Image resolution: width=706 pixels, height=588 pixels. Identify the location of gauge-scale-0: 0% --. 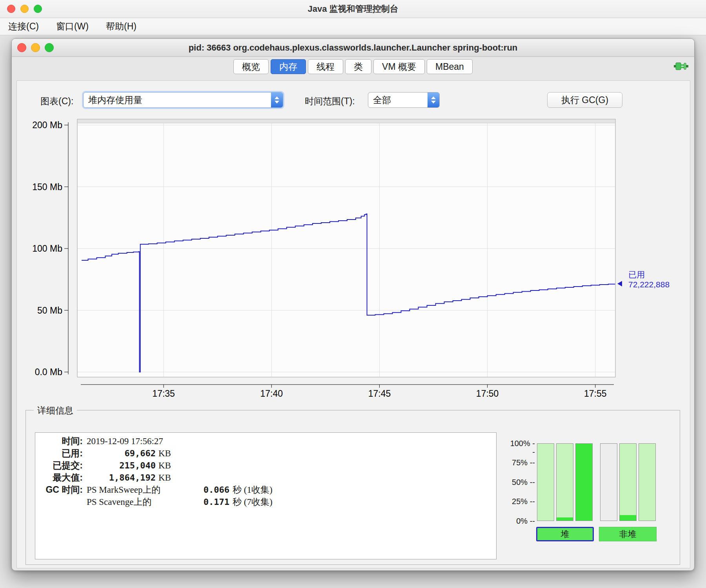
(522, 521).